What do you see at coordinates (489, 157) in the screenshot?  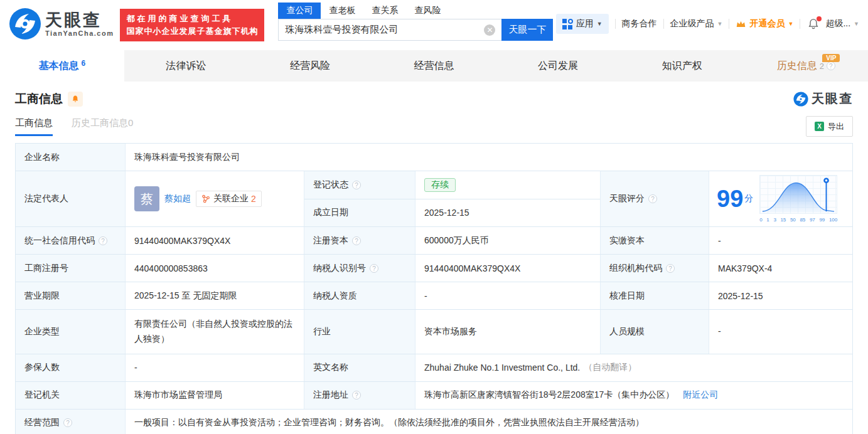 I see `company-name-value: 珠海珠科壹号投资有限公司` at bounding box center [489, 157].